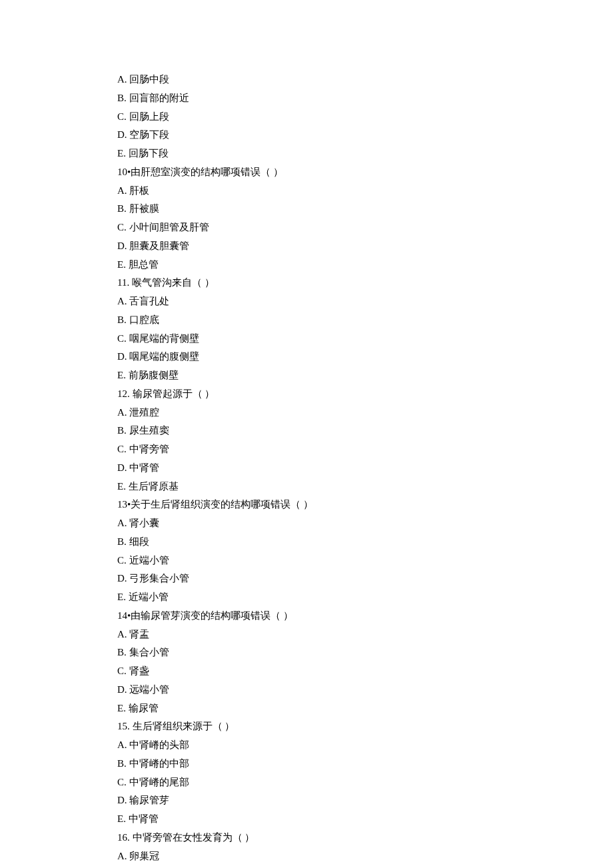 Image resolution: width=613 pixels, height=868 pixels. I want to click on text-line: B. 肝被膜, so click(365, 209).